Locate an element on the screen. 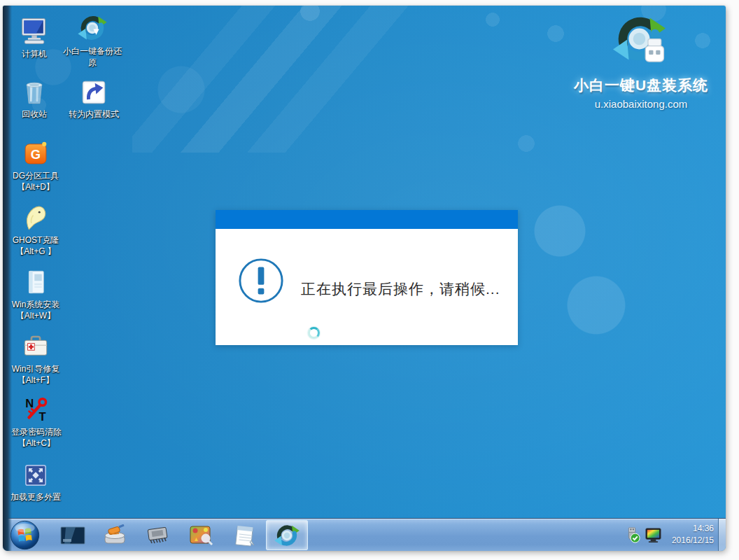 Image resolution: width=739 pixels, height=560 pixels. dialog-body: 正在执行最后操作，请稍候... is located at coordinates (367, 287).